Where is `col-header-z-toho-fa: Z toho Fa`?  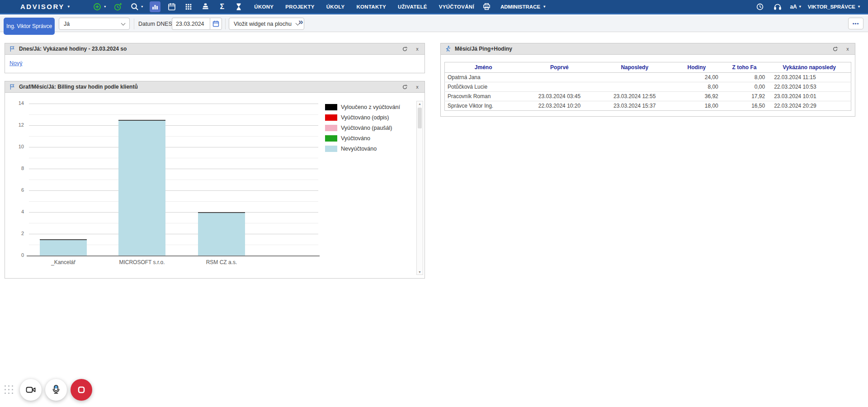 col-header-z-toho-fa: Z toho Fa is located at coordinates (744, 68).